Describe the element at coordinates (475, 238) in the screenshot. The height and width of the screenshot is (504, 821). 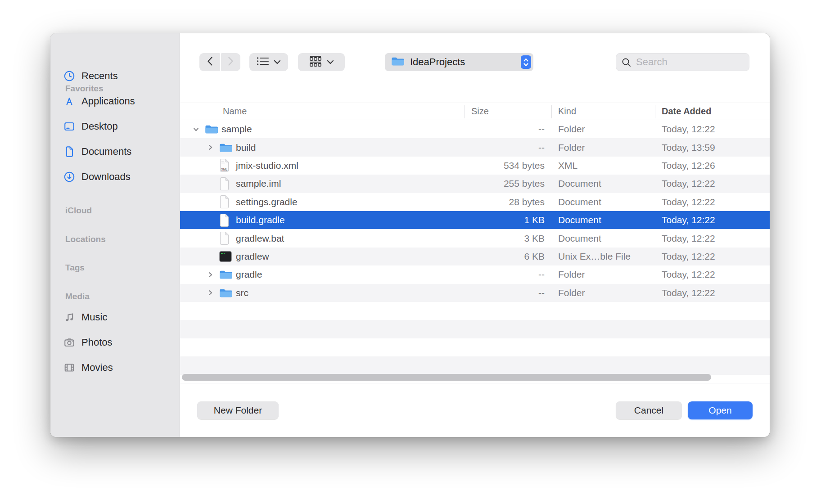
I see `table-row: gradlew.bat 3 KB Document Today, 12:22` at that location.